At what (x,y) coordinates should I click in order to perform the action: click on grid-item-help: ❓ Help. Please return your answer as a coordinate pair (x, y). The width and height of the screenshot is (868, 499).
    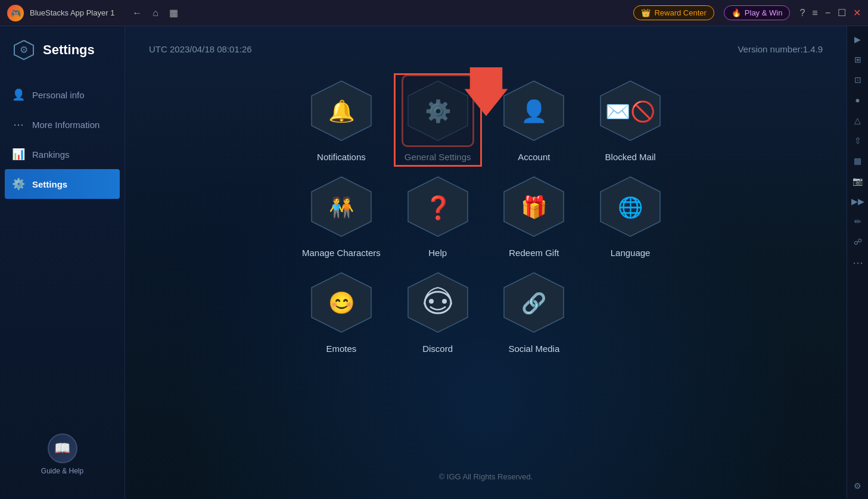
    Looking at the image, I should click on (438, 216).